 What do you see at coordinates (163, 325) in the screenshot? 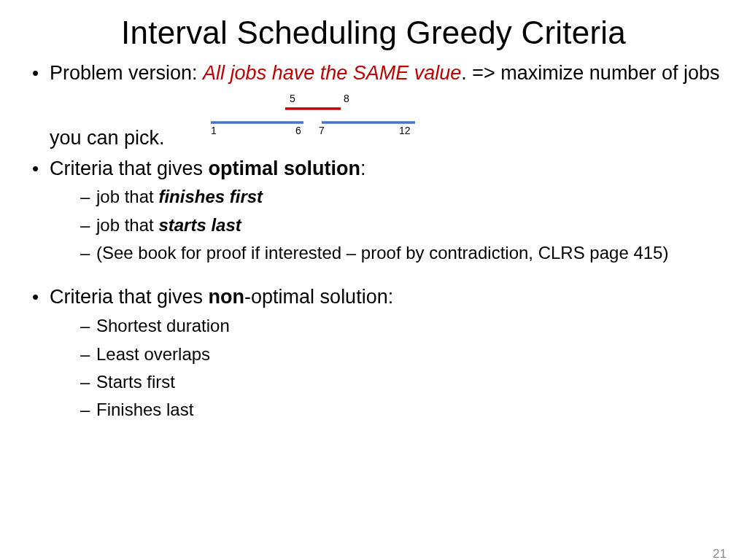
I see `text: Shortest duration` at bounding box center [163, 325].